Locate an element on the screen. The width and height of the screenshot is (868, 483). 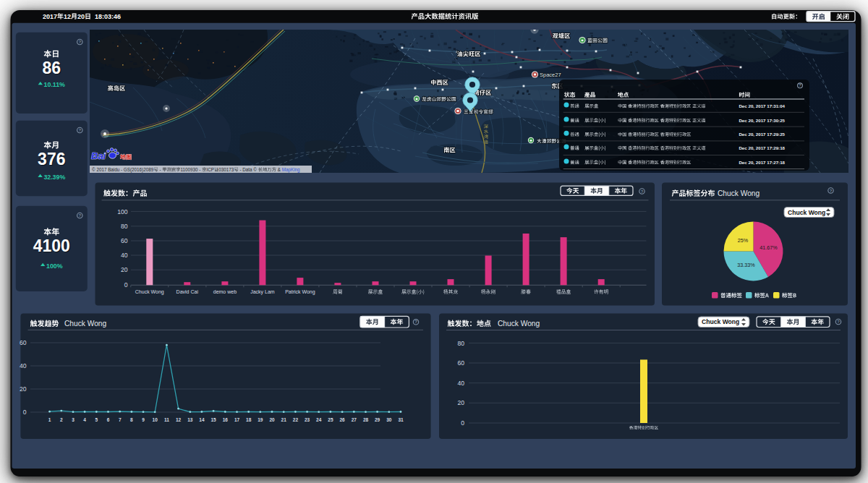
svg-text: 21 is located at coordinates (284, 419).